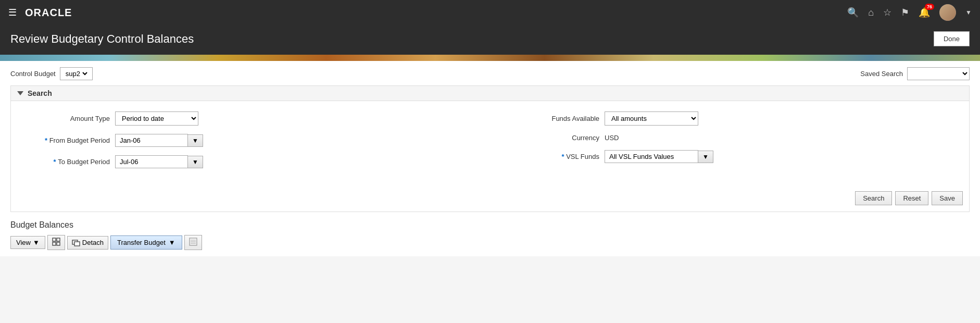  What do you see at coordinates (659, 156) in the screenshot?
I see `vsl-funds-input-group: ▼` at bounding box center [659, 156].